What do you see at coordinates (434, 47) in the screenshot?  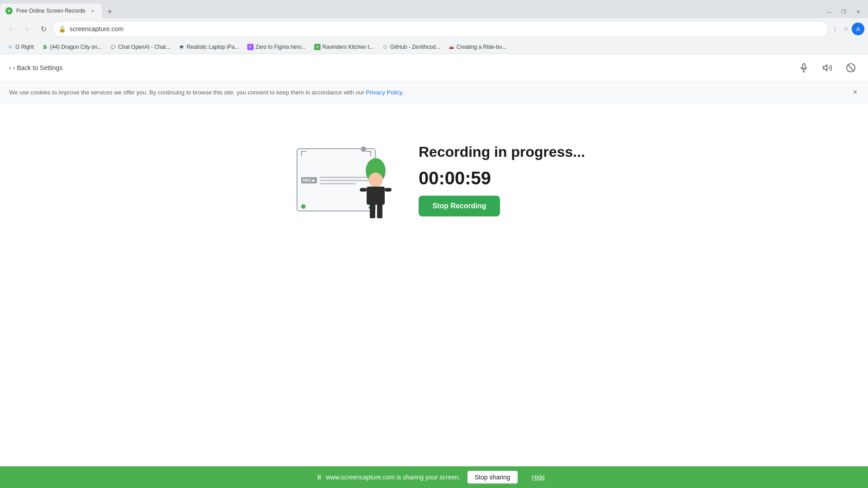 I see `bookmarks-bar: G G Right 🐉 (44) Dragon City on... 💬 Cha…` at bounding box center [434, 47].